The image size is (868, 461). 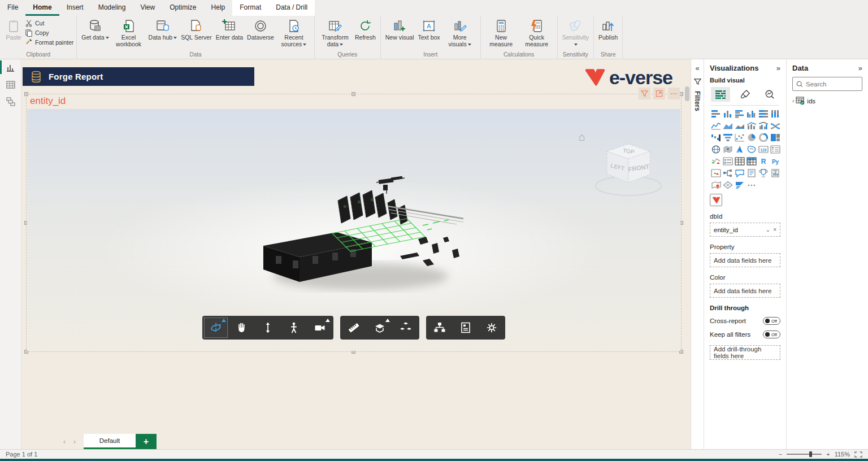 I want to click on table-view-button, so click(x=11, y=85).